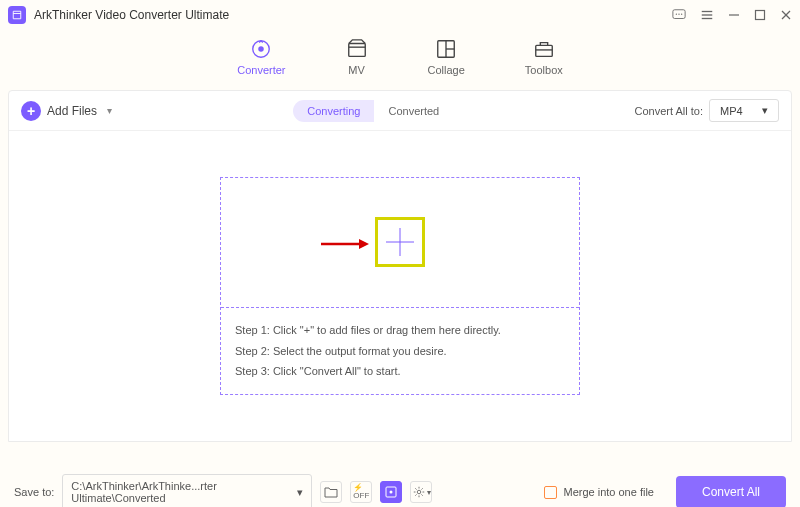  Describe the element at coordinates (400, 15) in the screenshot. I see `titlebar: ArkThinker Video Converter Ultimate` at that location.